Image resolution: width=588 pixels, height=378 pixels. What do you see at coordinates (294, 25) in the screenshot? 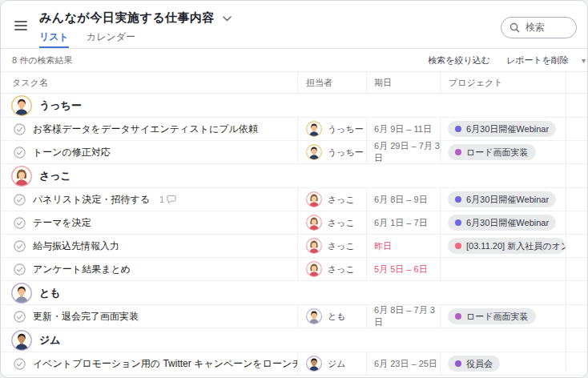
I see `header: みんなが今日実施する仕事内容 リスト カレンダー 検索` at bounding box center [294, 25].